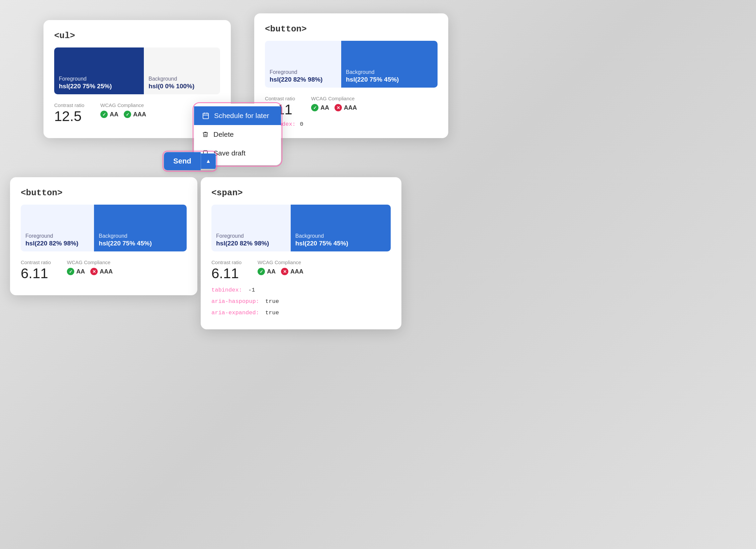  I want to click on fg-value-ul: hsl(220 75% 25%), so click(99, 86).